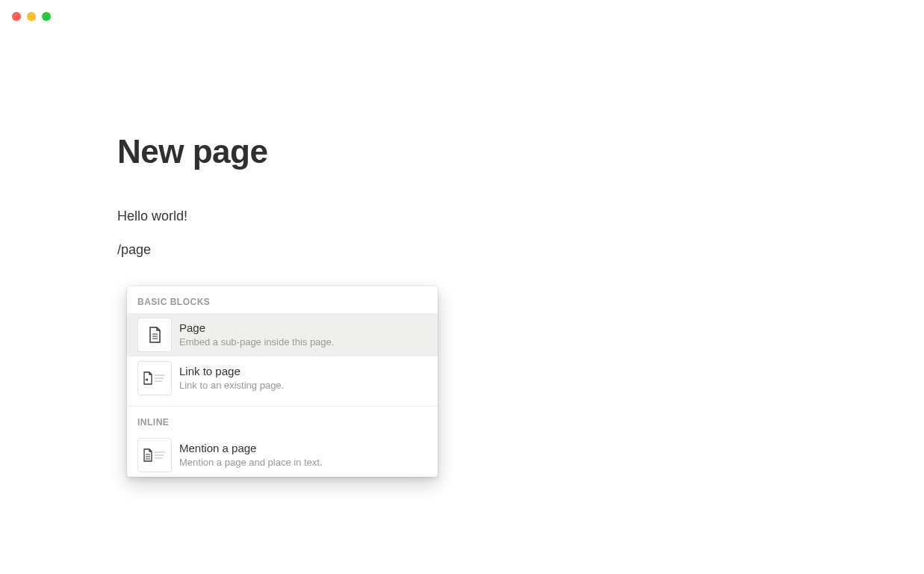 This screenshot has width=924, height=574. What do you see at coordinates (282, 381) in the screenshot?
I see `slash-command-menu: BASIC BLOCKS Page Embed a sub-page insid…` at bounding box center [282, 381].